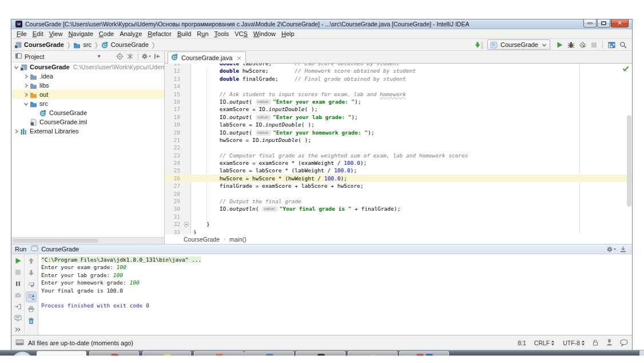 This screenshot has width=644, height=363. Describe the element at coordinates (519, 45) in the screenshot. I see `run-configuration-select: CourseGrade` at that location.